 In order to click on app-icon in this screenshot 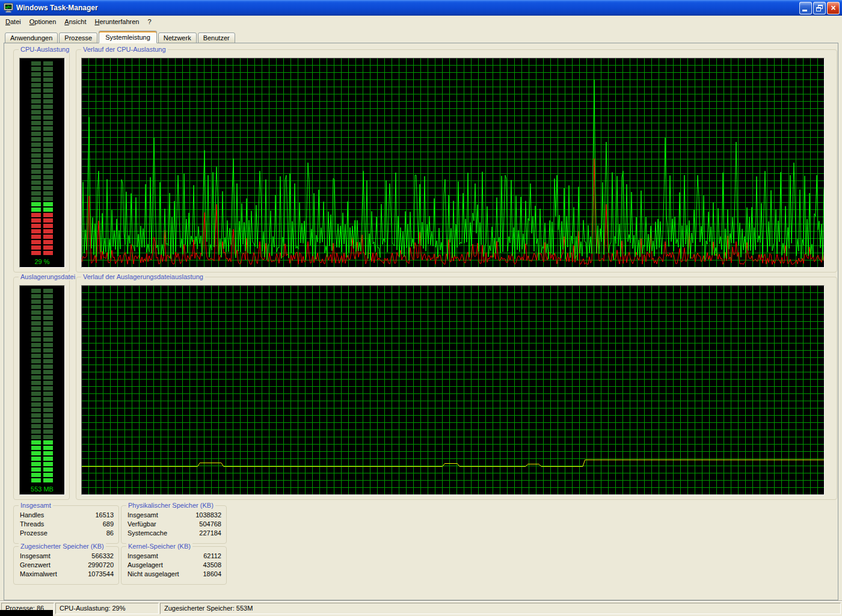, I will do `click(8, 8)`.